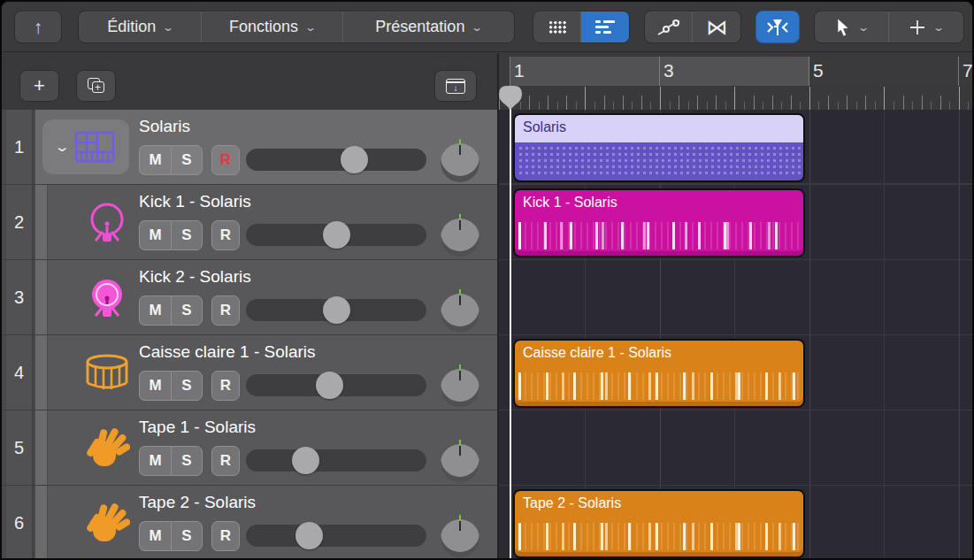  What do you see at coordinates (456, 87) in the screenshot?
I see `track-header-config-icon: ↓` at bounding box center [456, 87].